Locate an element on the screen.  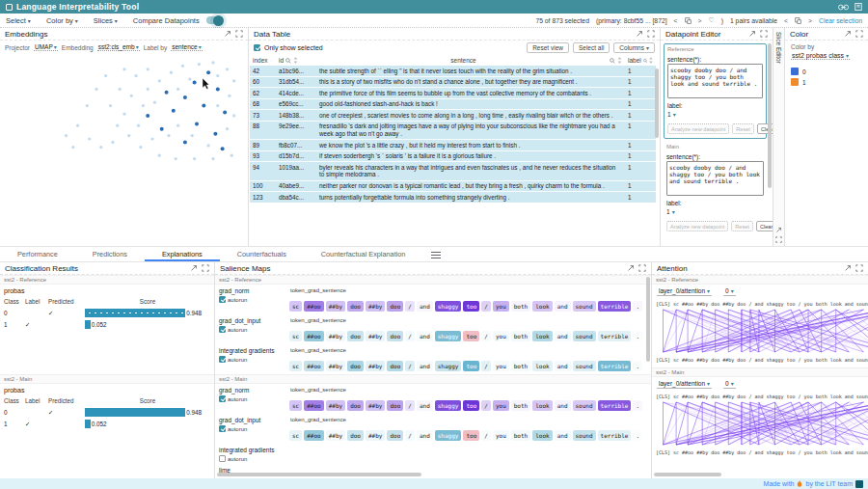
prev-pair-button: < is located at coordinates (786, 21).